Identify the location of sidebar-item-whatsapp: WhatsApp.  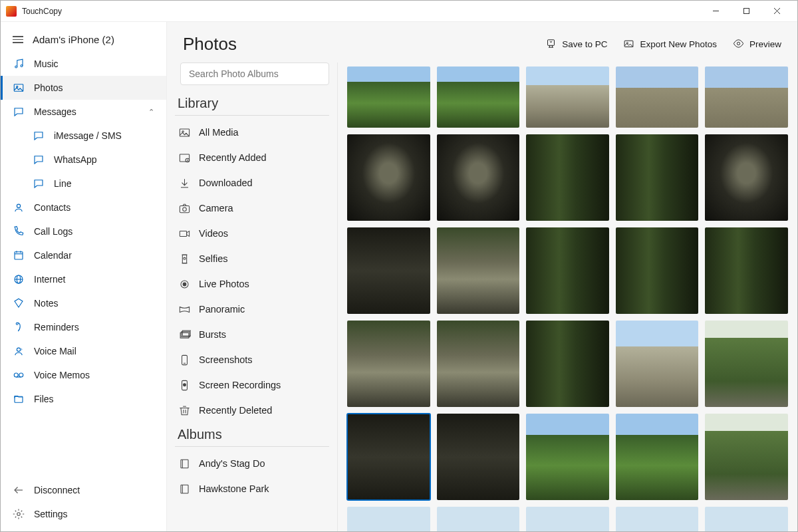
(84, 160).